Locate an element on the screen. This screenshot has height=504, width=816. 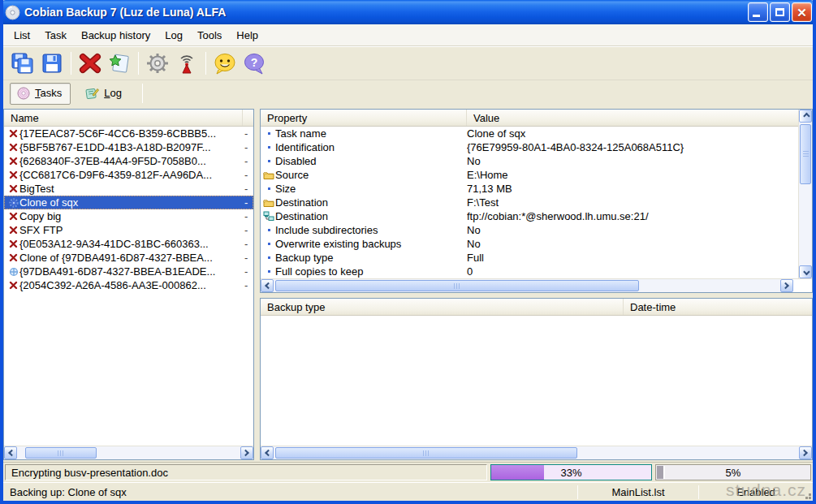
task-list-hscrollbar is located at coordinates (128, 453).